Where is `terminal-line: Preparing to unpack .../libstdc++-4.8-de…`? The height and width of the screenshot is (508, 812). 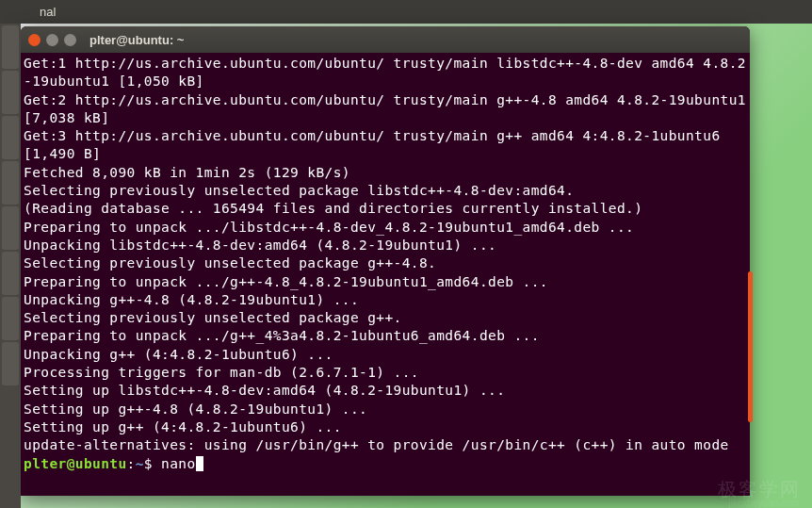
terminal-line: Preparing to unpack .../libstdc++-4.8-de… is located at coordinates (329, 227).